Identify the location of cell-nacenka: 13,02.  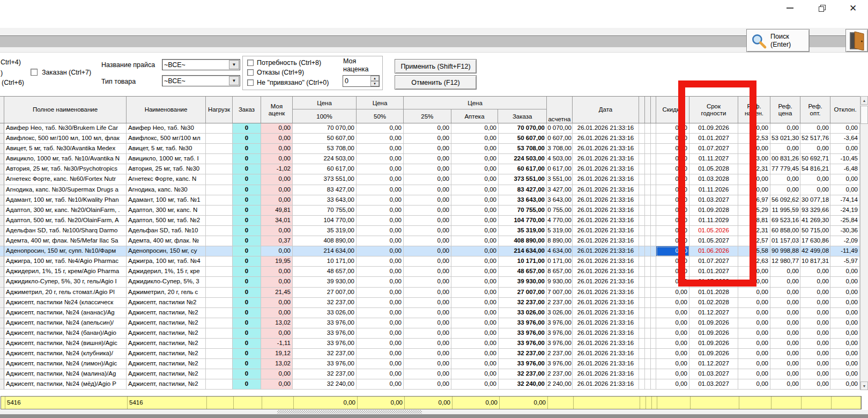
(277, 364).